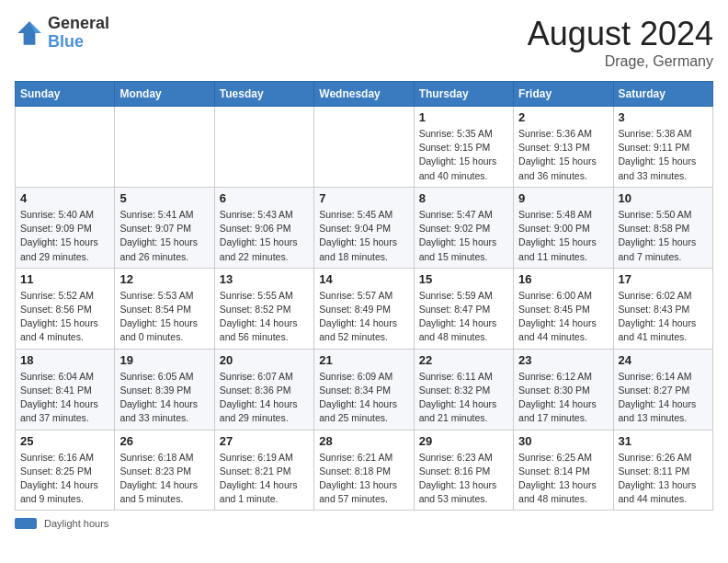 Image resolution: width=728 pixels, height=563 pixels. Describe the element at coordinates (364, 470) in the screenshot. I see `calendar-day-cell: 28Sunrise: 6:21 AMSunset: 8:18 PMDayligh…` at that location.